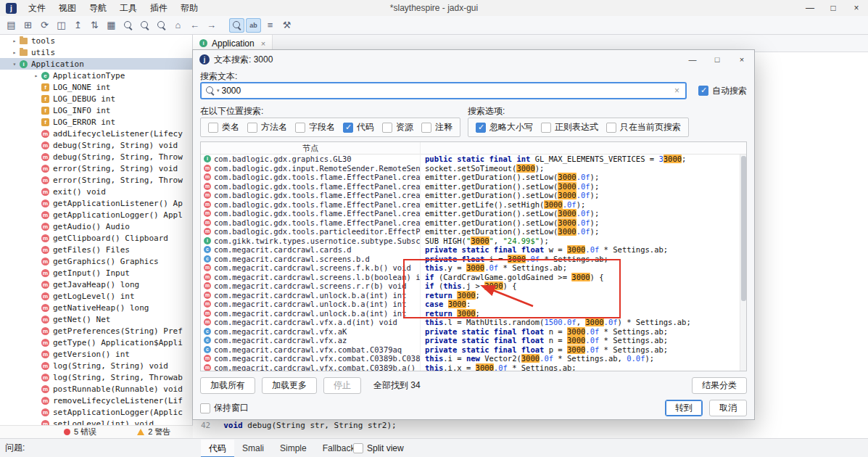 This screenshot has width=868, height=457. What do you see at coordinates (96, 250) in the screenshot?
I see `tree-item: mgetFiles() Files` at bounding box center [96, 250].